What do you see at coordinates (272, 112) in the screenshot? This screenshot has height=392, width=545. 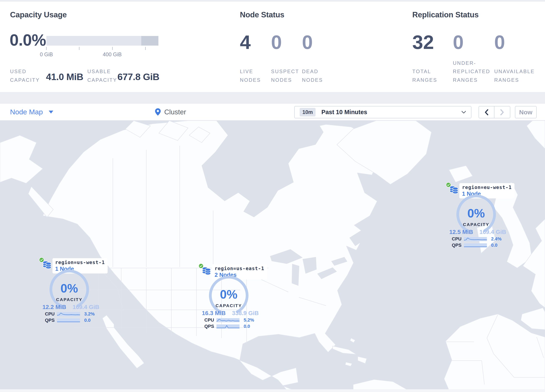 I see `map-toolbar: Node Map Cluster 10m Past 10 Minutes Now` at bounding box center [272, 112].